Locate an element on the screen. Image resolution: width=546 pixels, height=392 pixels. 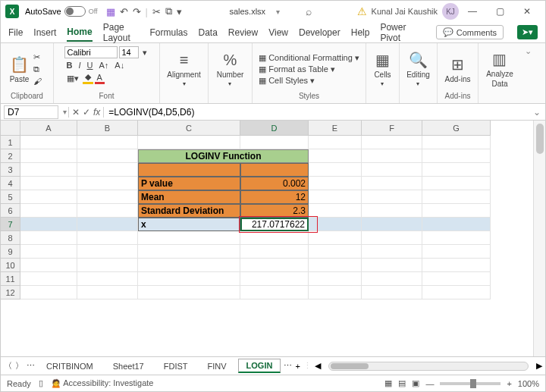
macro-icon: ▯ is located at coordinates (41, 384).